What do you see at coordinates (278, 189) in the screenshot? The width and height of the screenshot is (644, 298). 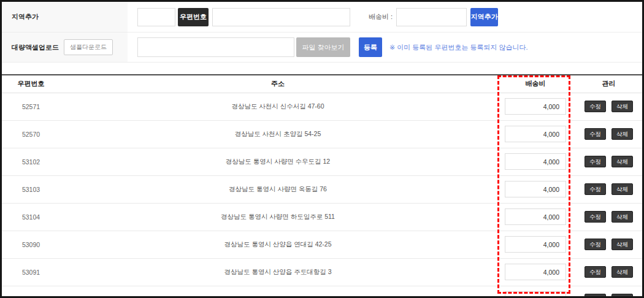 I see `address-cell: 경상남도 통영시 사량면 옥동길 76` at bounding box center [278, 189].